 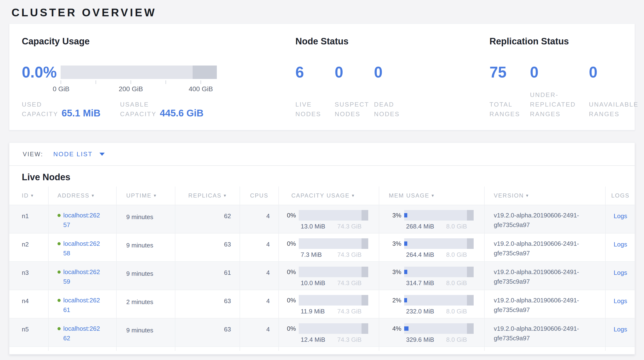 What do you see at coordinates (61, 89) in the screenshot?
I see `axis-tick-label: 0 GiB` at bounding box center [61, 89].